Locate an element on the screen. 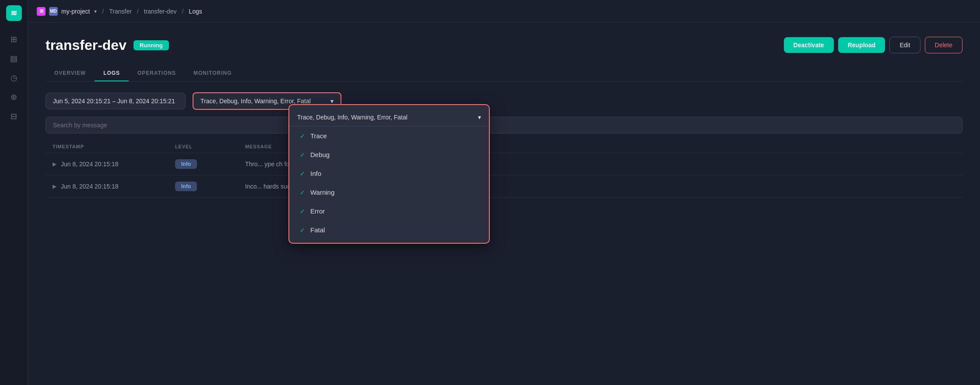 Image resolution: width=980 pixels, height=385 pixels. tab-logs: LOGS is located at coordinates (112, 74).